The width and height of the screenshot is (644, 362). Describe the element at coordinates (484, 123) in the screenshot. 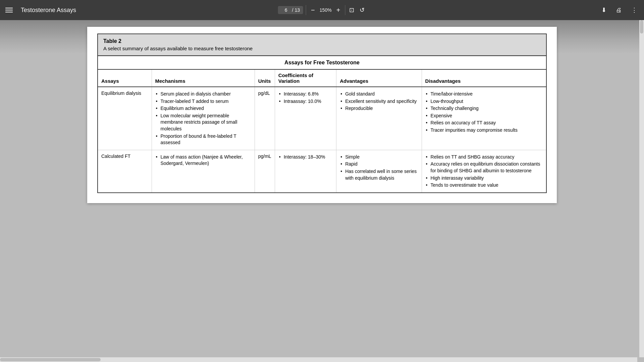

I see `list-item: Relies on accuracy of TT assay` at that location.